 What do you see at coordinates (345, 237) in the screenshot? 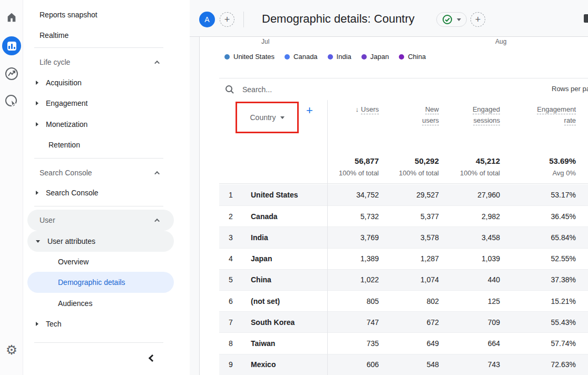
I see `row-users: 3,769` at bounding box center [345, 237].